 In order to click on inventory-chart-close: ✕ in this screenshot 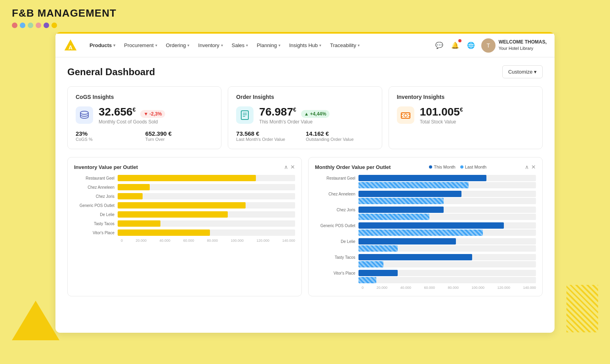, I will do `click(293, 167)`.